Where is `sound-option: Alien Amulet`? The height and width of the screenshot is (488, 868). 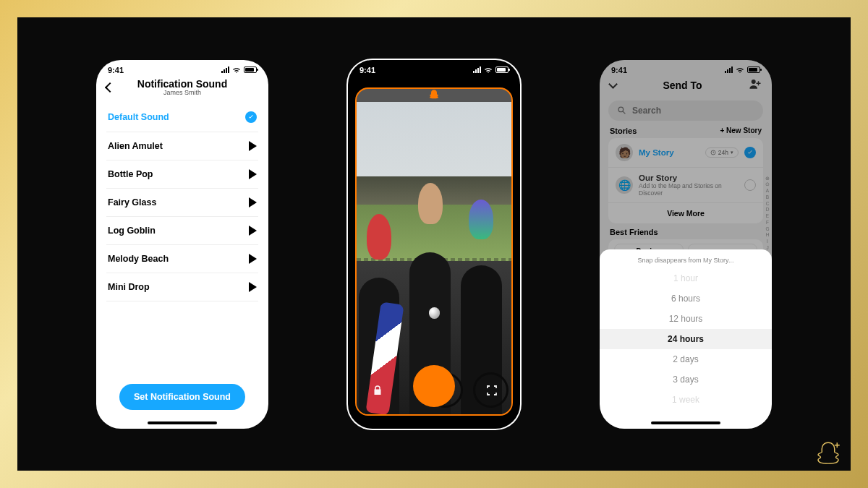
sound-option: Alien Amulet is located at coordinates (182, 146).